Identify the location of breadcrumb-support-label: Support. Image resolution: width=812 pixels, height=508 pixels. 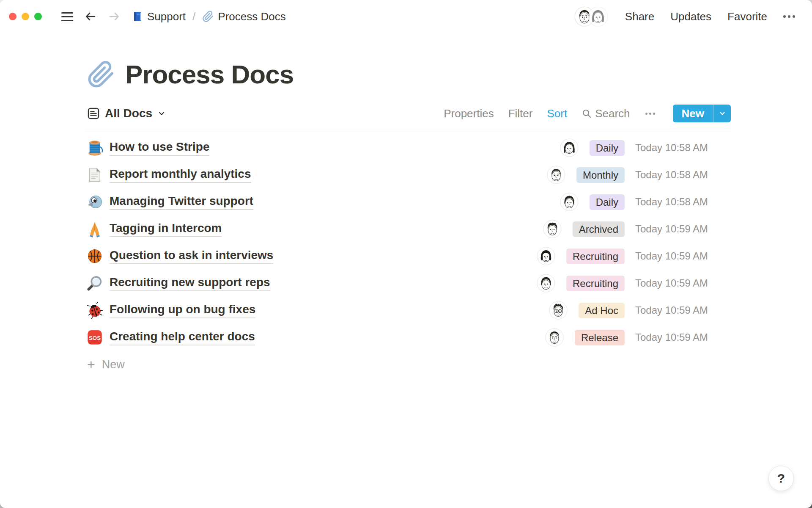
(167, 17).